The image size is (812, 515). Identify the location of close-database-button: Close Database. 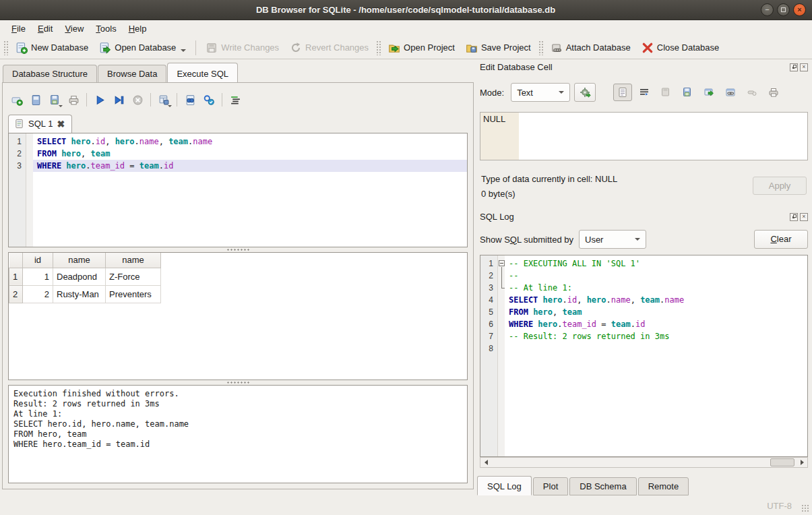
(681, 48).